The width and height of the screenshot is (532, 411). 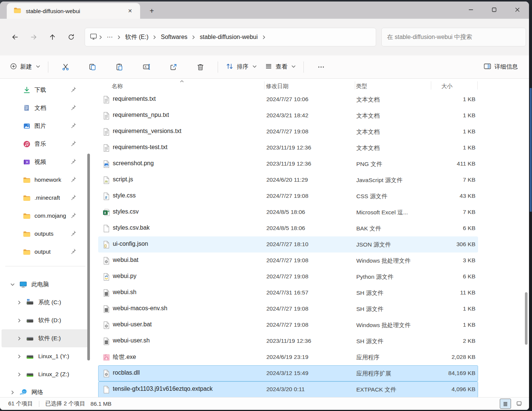 I want to click on large-icons-view-toggle, so click(x=519, y=404).